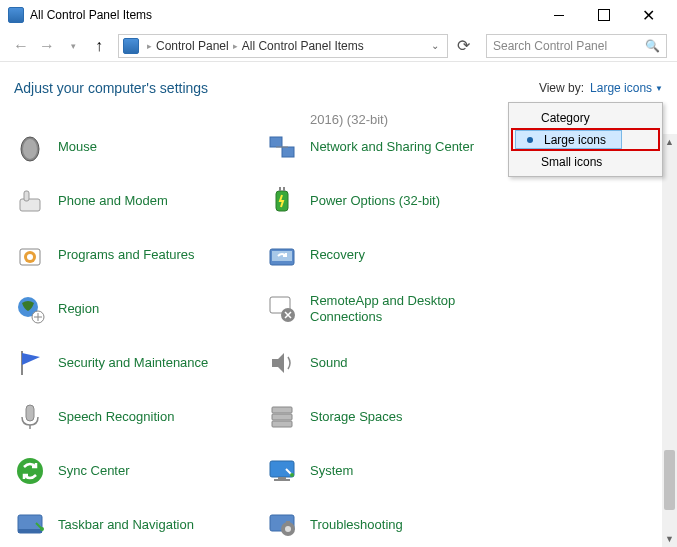  I want to click on location-icon, so click(131, 46).